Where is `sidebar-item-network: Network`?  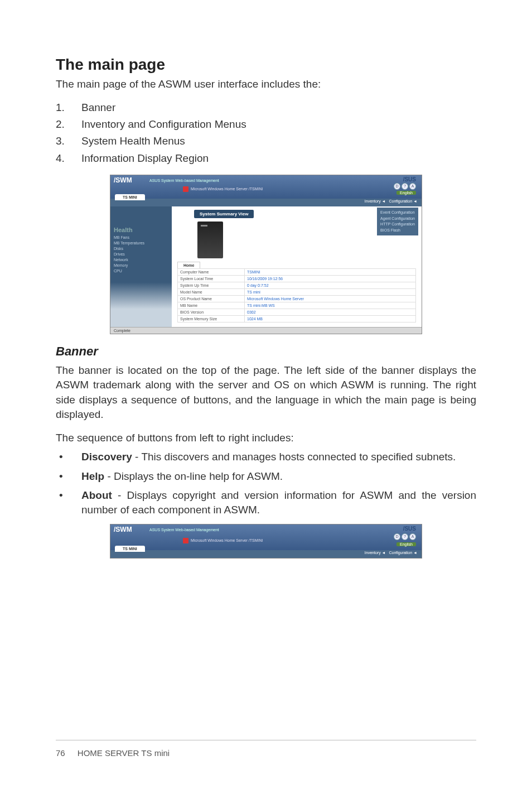 sidebar-item-network: Network is located at coordinates (141, 260).